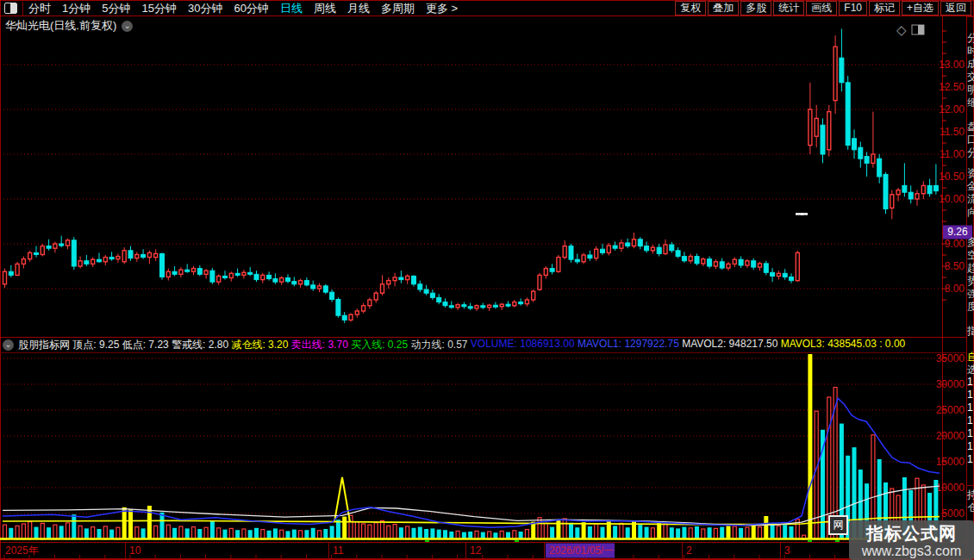 Image resolution: width=974 pixels, height=560 pixels. Describe the element at coordinates (248, 9) in the screenshot. I see `period-menu: 分时1分钟5分钟15分钟30分钟60分钟日线周线月线多周期更多 >` at that location.